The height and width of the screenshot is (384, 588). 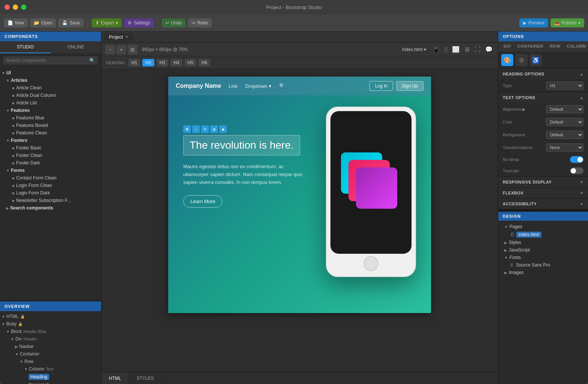 What do you see at coordinates (507, 47) in the screenshot?
I see `tab-div: DIV` at bounding box center [507, 47].